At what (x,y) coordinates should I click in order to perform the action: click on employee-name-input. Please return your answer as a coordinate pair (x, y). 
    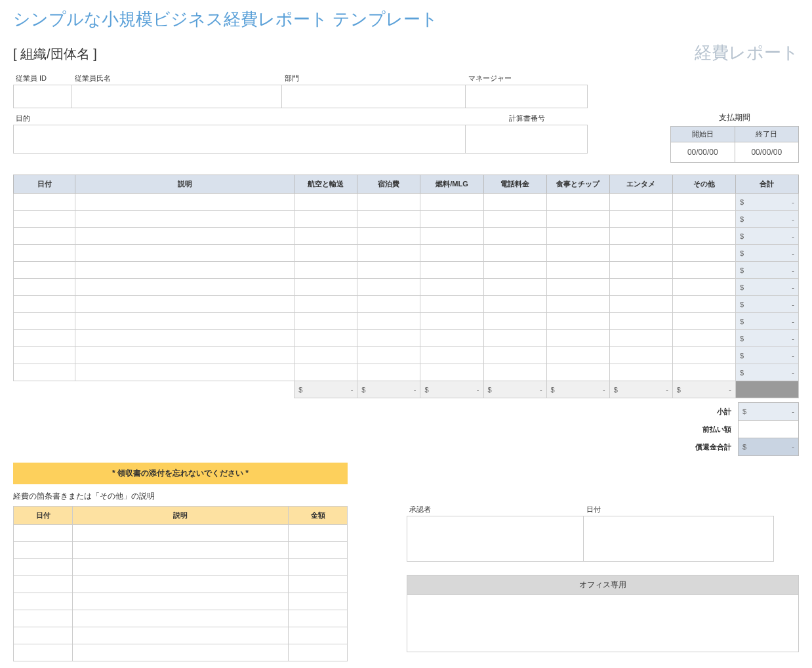
    Looking at the image, I should click on (177, 96).